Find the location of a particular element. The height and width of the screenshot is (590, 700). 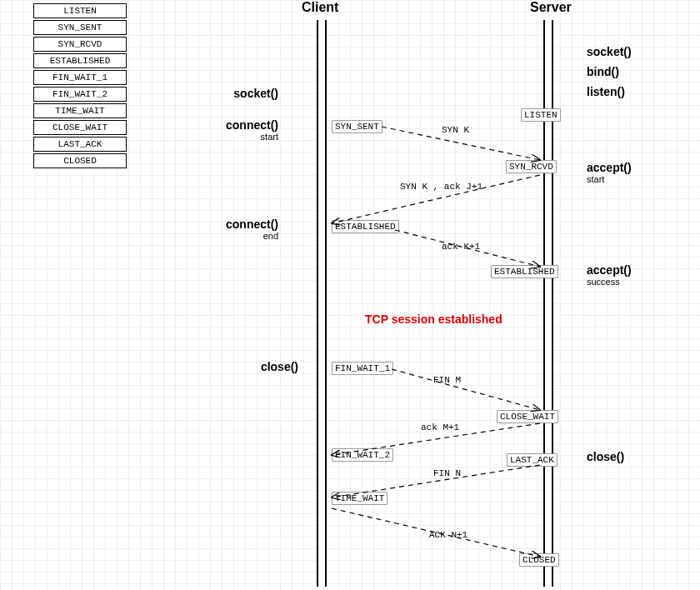

state-closed: CLOSED is located at coordinates (539, 560).